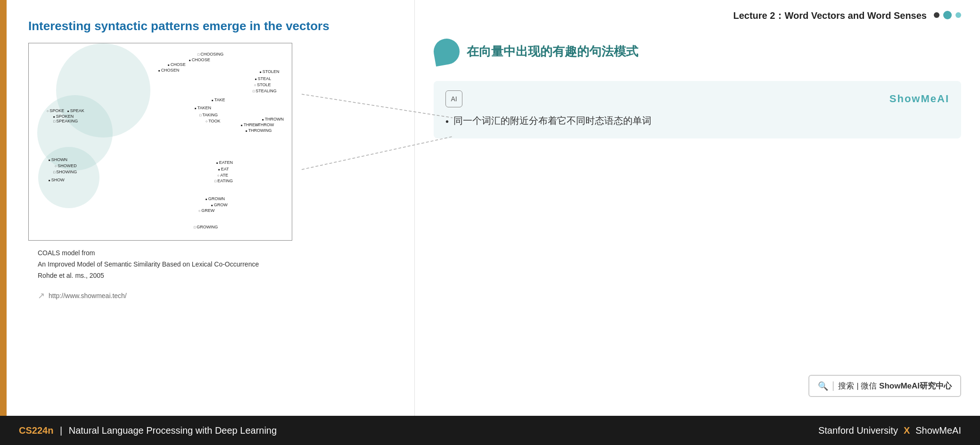  I want to click on word-chosen: CHOSEN, so click(169, 70).